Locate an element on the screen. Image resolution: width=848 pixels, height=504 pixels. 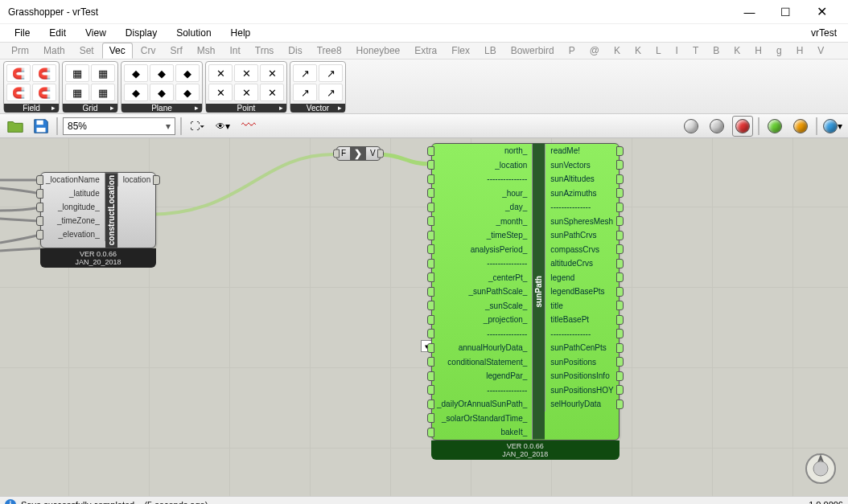
input-port: _hour_ is located at coordinates (483, 194).